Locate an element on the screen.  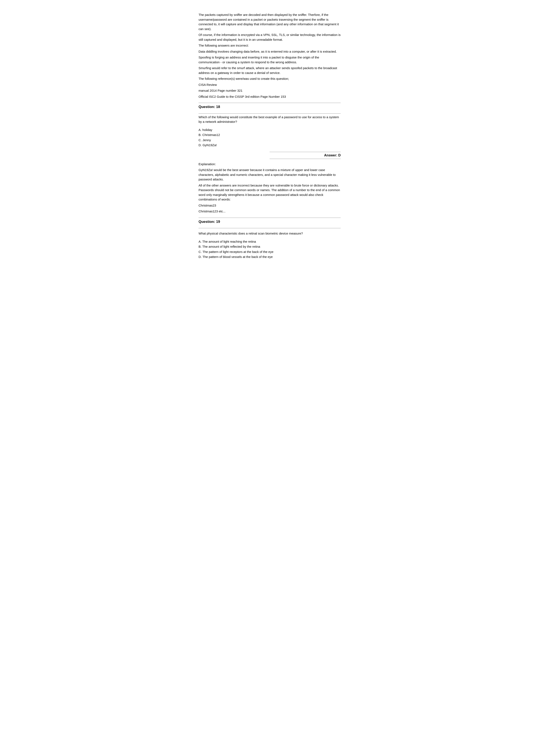
explanation18-4: Christmas123 etc... is located at coordinates (269, 211).